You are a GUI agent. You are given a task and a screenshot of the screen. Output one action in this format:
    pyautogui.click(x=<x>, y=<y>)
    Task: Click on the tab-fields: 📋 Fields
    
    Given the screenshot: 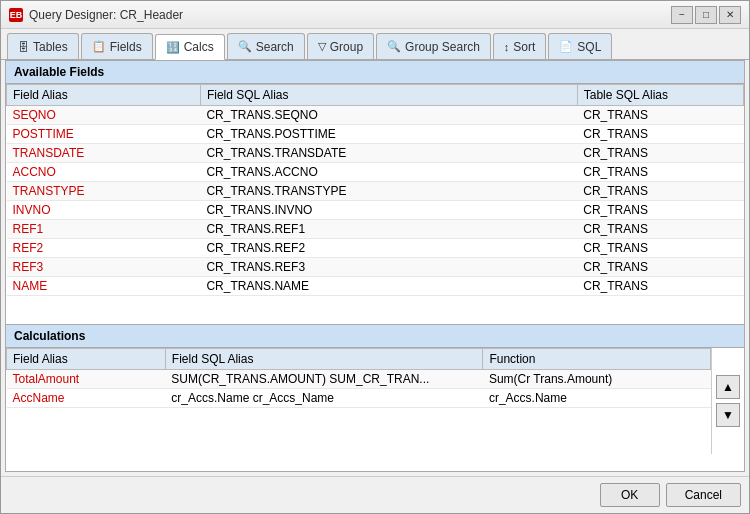 What is the action you would take?
    pyautogui.click(x=117, y=46)
    